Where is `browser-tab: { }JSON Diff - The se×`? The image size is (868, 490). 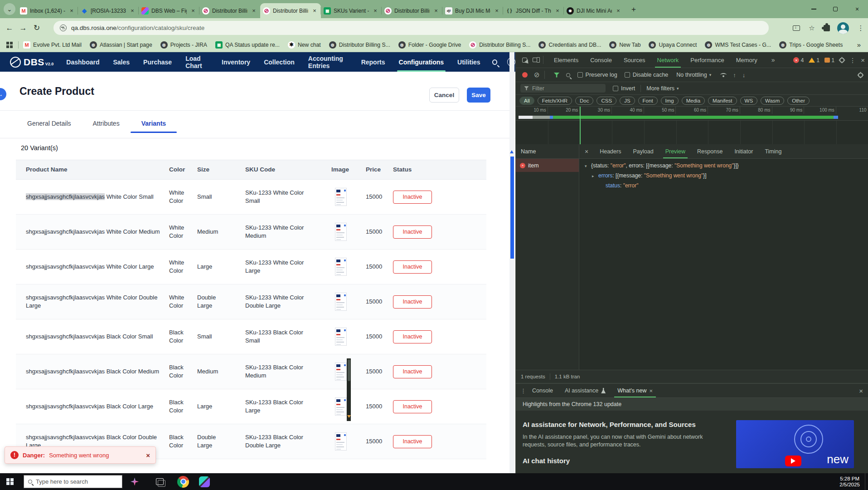 browser-tab: { }JSON Diff - The se× is located at coordinates (533, 11).